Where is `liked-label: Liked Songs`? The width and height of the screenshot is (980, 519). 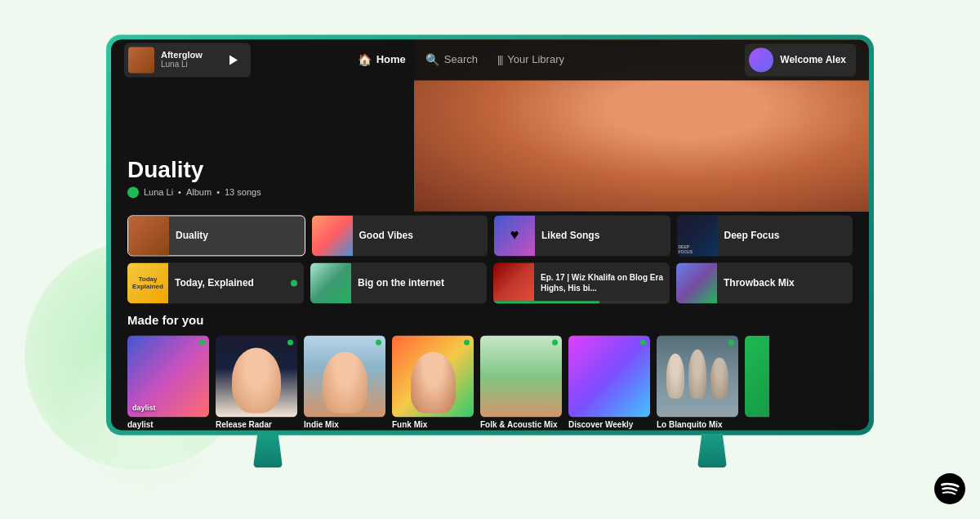 liked-label: Liked Songs is located at coordinates (606, 235).